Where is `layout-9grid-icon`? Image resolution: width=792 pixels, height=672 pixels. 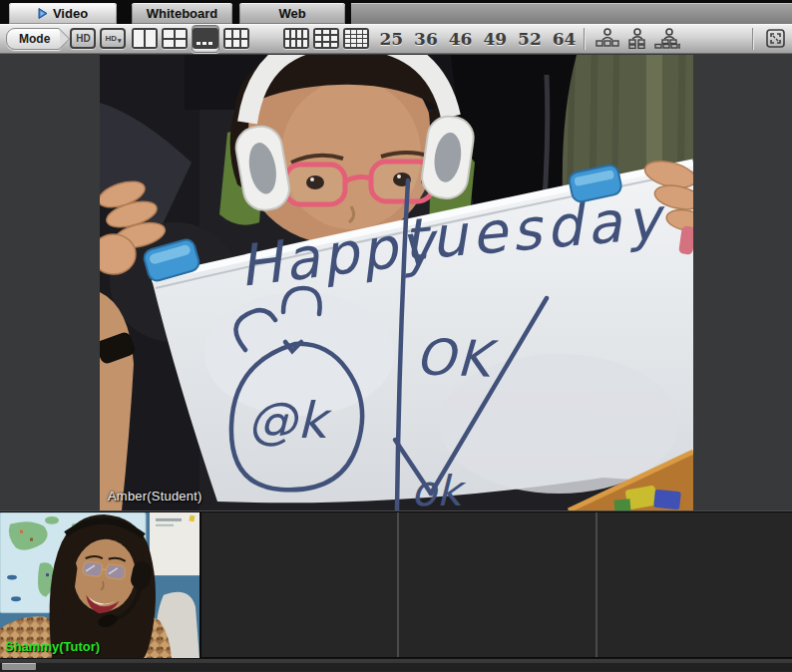 layout-9grid-icon is located at coordinates (326, 38).